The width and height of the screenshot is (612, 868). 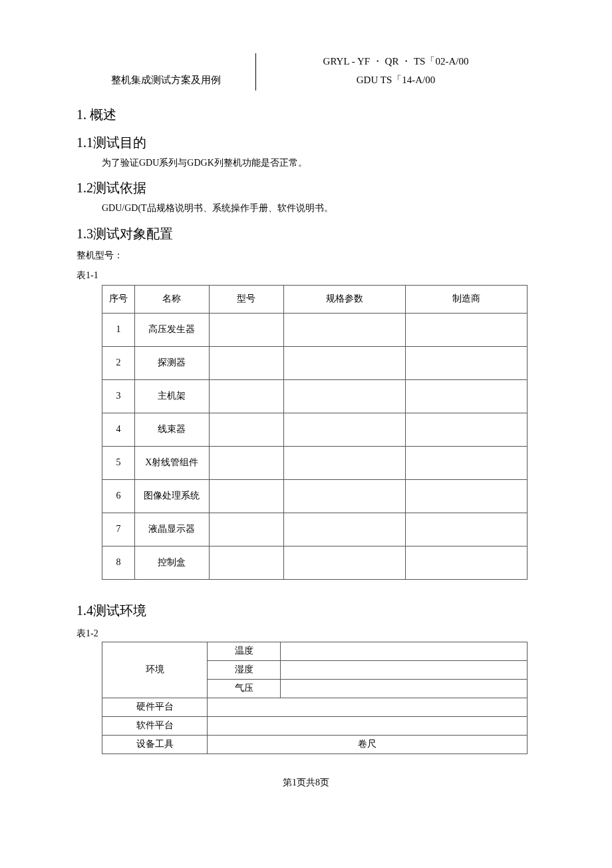 What do you see at coordinates (315, 463) in the screenshot?
I see `table-row: 5X射线管组件` at bounding box center [315, 463].